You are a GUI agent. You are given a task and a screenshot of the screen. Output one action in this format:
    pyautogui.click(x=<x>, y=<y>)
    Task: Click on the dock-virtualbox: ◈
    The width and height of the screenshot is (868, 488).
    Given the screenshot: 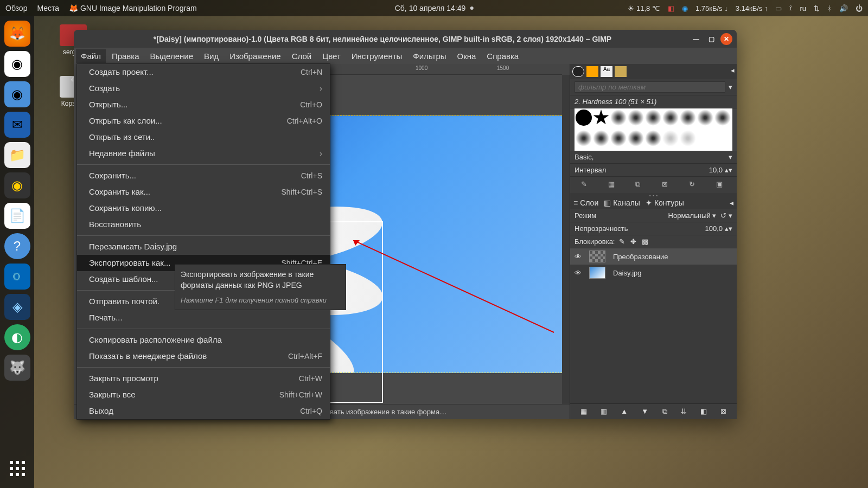 What is the action you would take?
    pyautogui.click(x=17, y=307)
    